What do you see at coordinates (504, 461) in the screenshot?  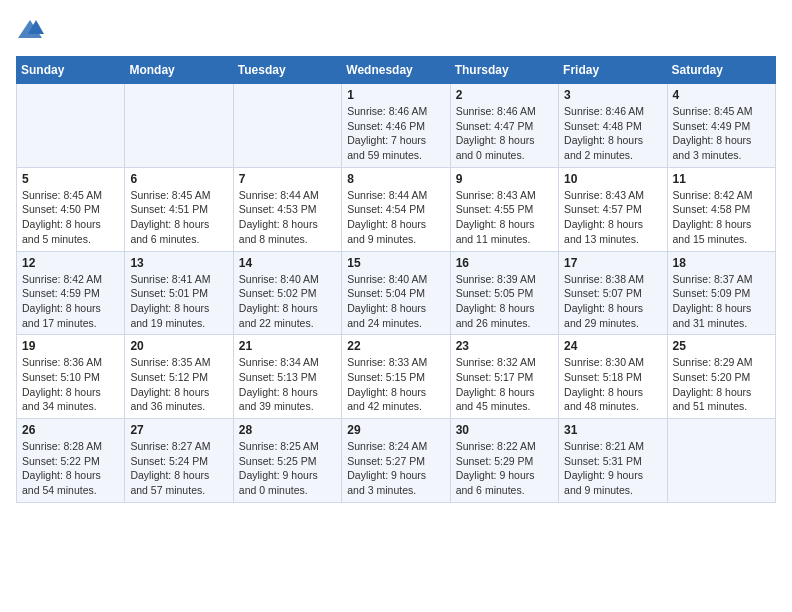 I see `calendar-cell: 30Sunrise: 8:22 AM Sunset: 5:29 PM Dayli…` at bounding box center [504, 461].